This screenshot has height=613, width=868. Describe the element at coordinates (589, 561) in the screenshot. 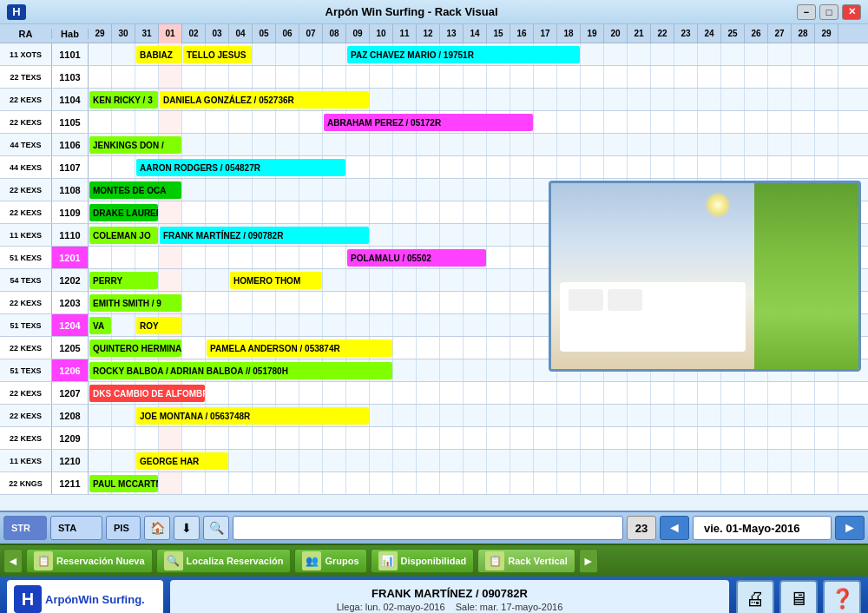

I see `scroll-right-button: ►` at that location.